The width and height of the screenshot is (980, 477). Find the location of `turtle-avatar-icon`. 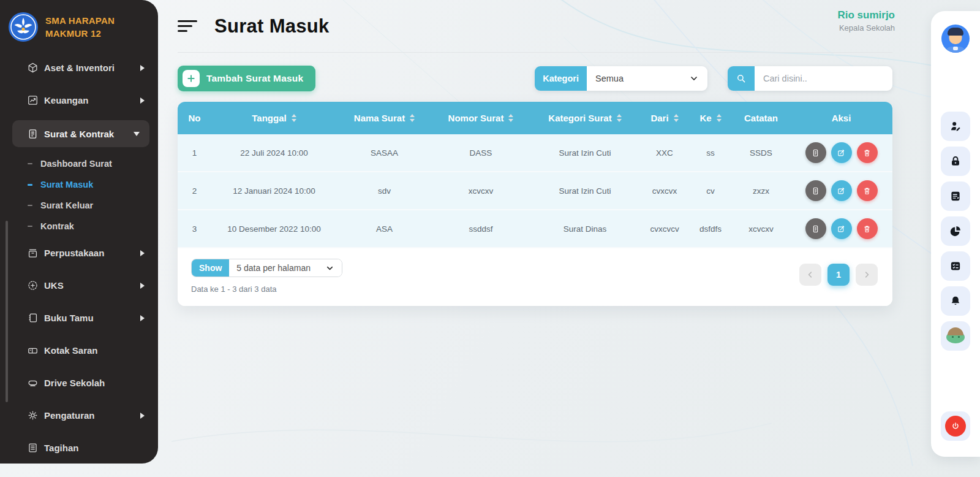

turtle-avatar-icon is located at coordinates (956, 336).